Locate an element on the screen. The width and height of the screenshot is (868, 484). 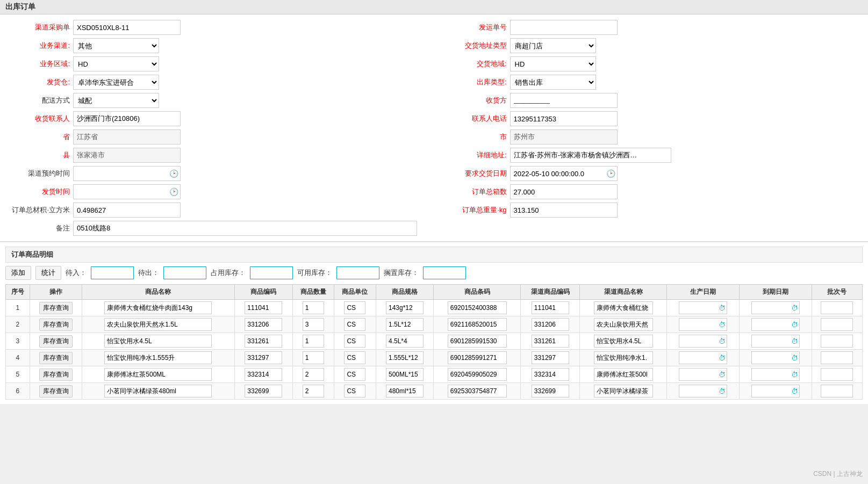
contact-phone-input is located at coordinates (564, 119).